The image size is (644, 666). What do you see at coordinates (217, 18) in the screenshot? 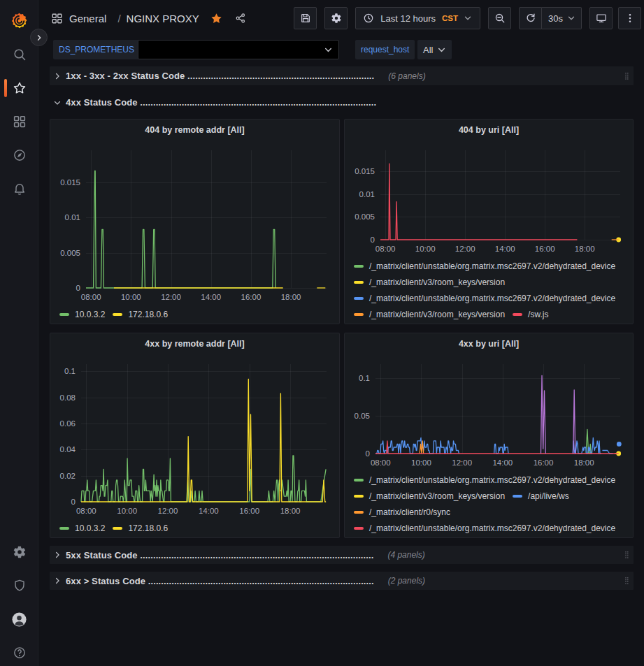
I see `favorite-star-icon` at bounding box center [217, 18].